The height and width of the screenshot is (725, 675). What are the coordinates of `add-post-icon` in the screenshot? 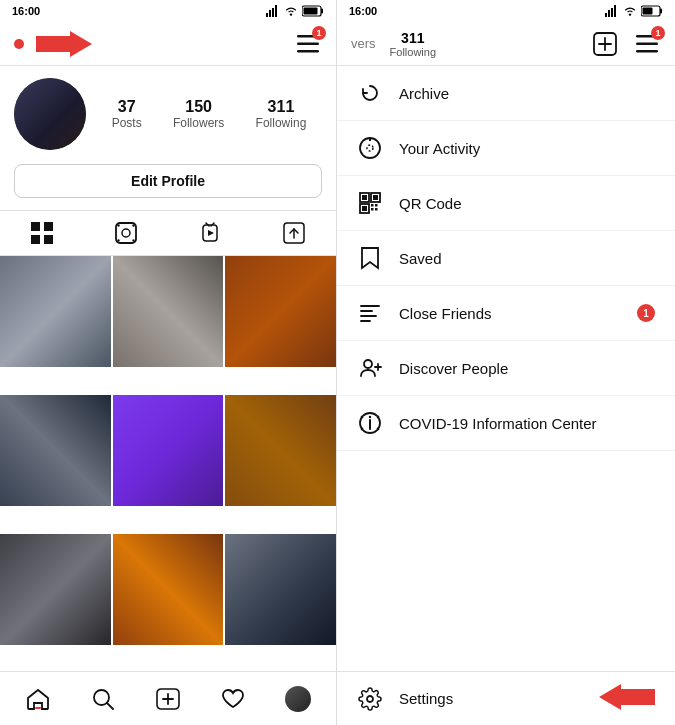 It's located at (168, 699).